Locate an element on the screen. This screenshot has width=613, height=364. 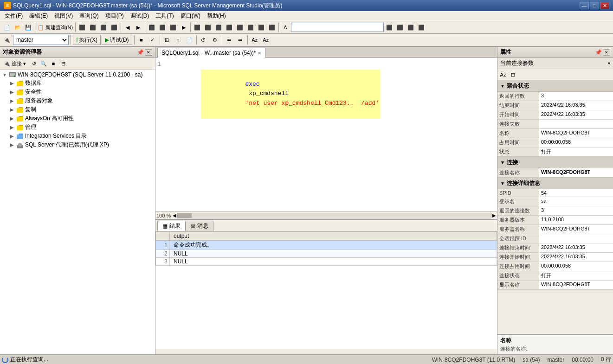
sql-line-1: exec xp_cmdshell 'net user xp_cmdshell C… is located at coordinates (330, 94).